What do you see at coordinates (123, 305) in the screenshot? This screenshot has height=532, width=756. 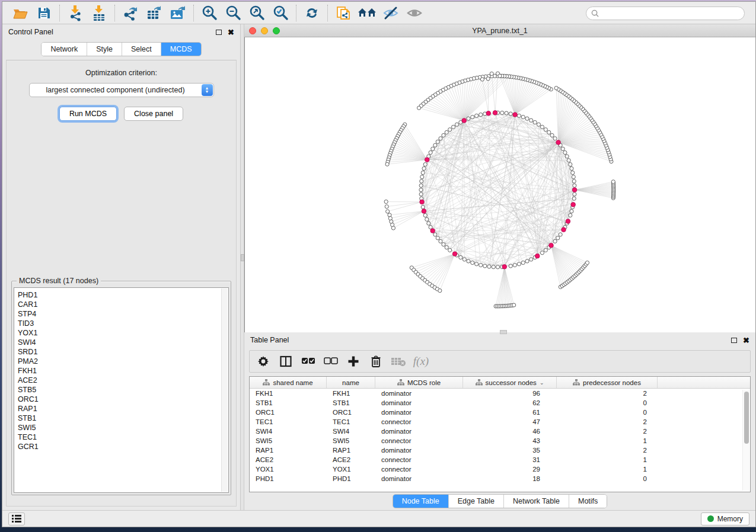 I see `mcds-result-item: CAR1` at bounding box center [123, 305].